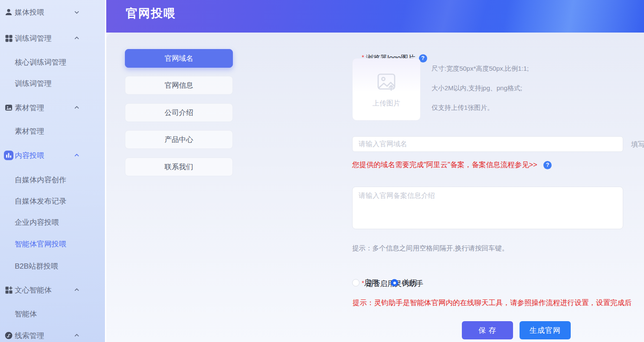  Describe the element at coordinates (452, 165) in the screenshot. I see `domain-icp-warning: 您提供的域名需要完成"阿里云"备案，备案信息流程参见>> ?` at that location.